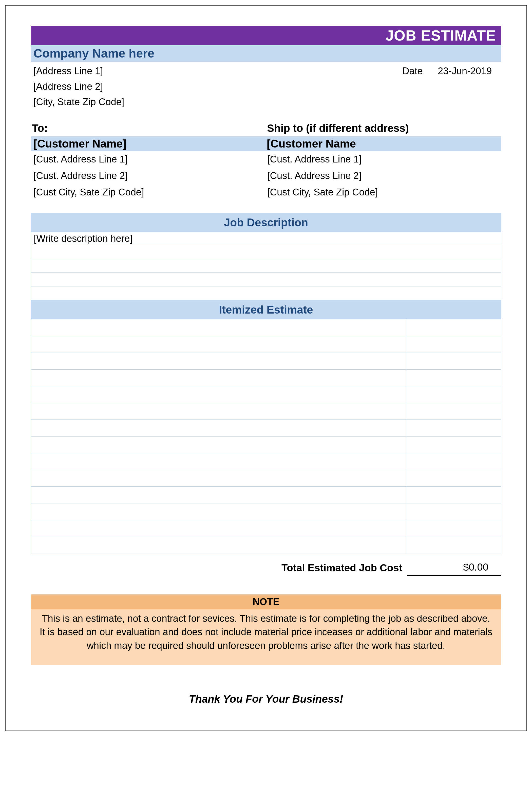  Describe the element at coordinates (467, 71) in the screenshot. I see `date-value: 23-Jun-2019` at that location.